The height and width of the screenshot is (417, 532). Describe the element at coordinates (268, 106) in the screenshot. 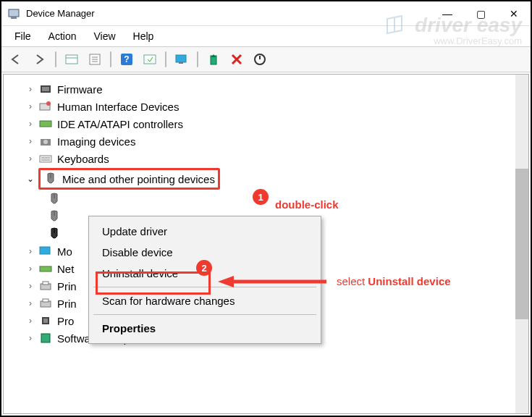

I see `tree-item-hid: › Human Interface Devices` at that location.